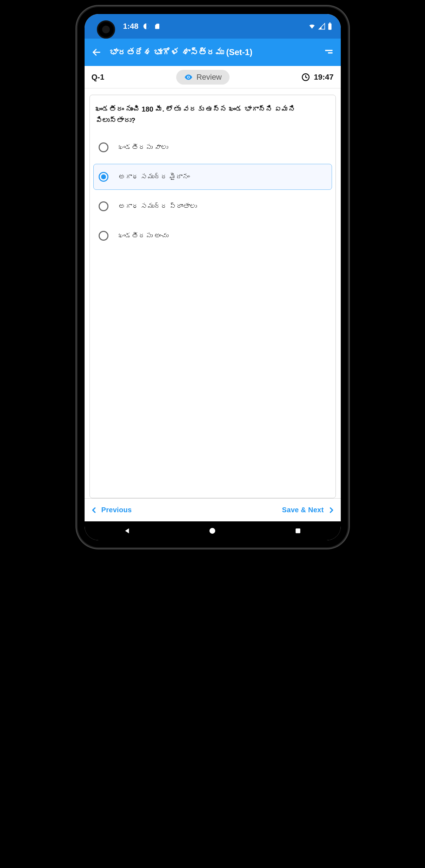 The image size is (425, 868). Describe the element at coordinates (298, 531) in the screenshot. I see `nav-recent-button` at that location.